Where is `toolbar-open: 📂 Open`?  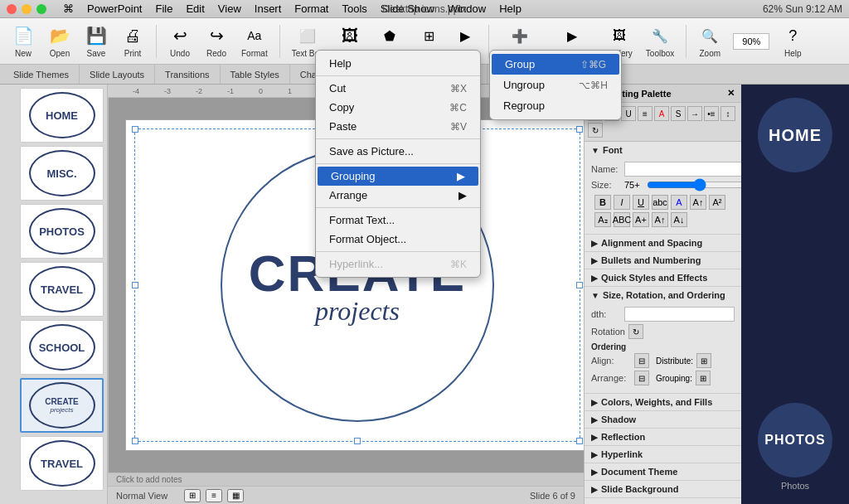 toolbar-open: 📂 Open is located at coordinates (60, 41).